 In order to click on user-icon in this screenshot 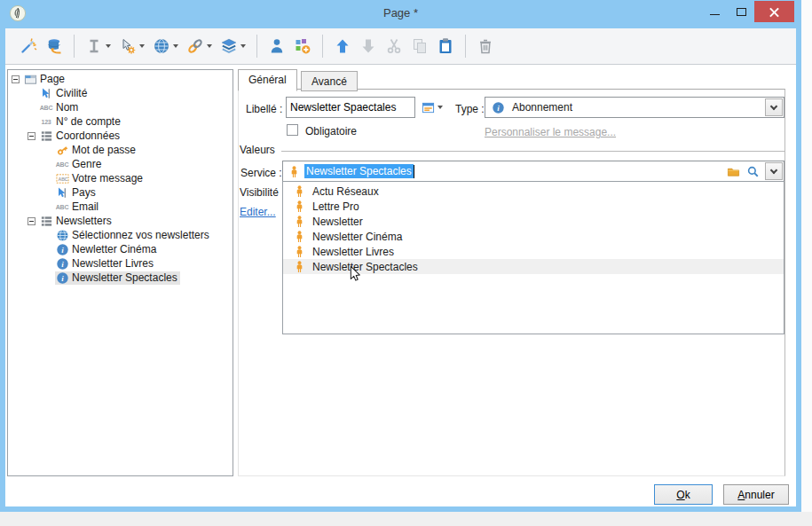, I will do `click(277, 46)`.